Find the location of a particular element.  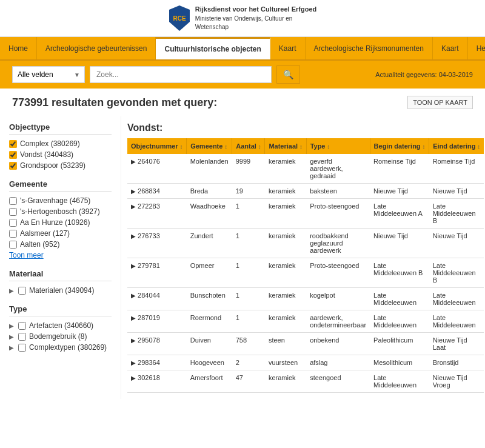

nav-cult-obj: Cultuurhistorische objecten is located at coordinates (213, 48).